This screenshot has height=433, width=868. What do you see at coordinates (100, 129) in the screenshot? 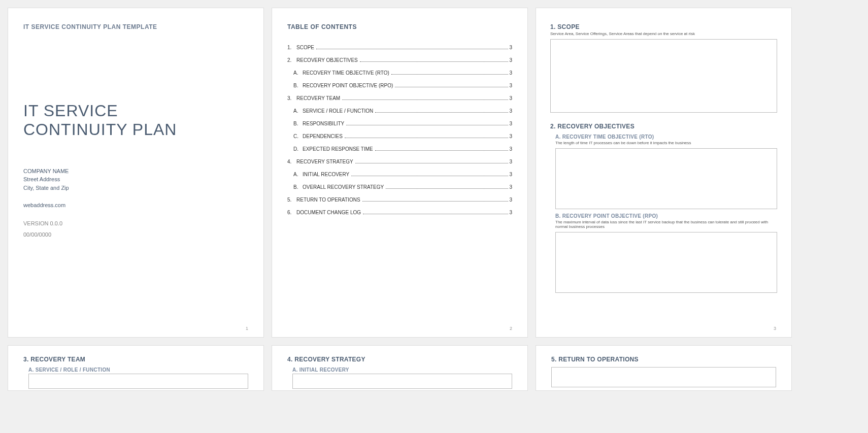
I see `title-line-2: CONTINUITY PLAN` at bounding box center [100, 129].